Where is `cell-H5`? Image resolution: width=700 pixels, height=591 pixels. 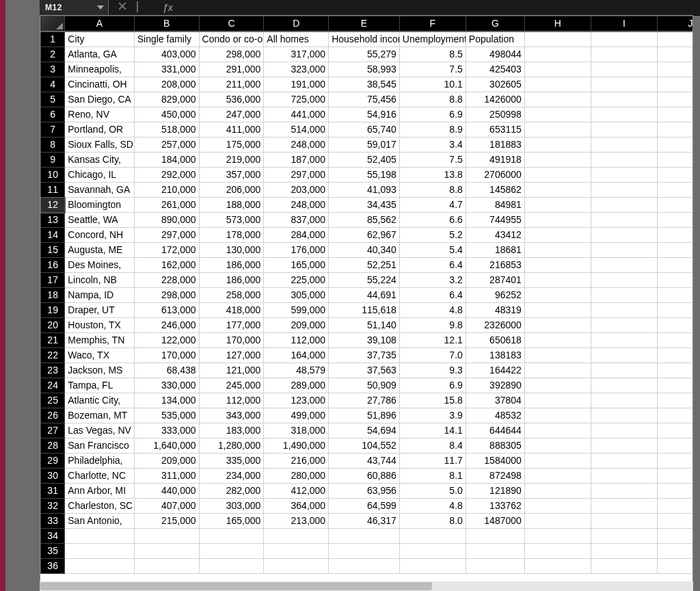
cell-H5 is located at coordinates (558, 100).